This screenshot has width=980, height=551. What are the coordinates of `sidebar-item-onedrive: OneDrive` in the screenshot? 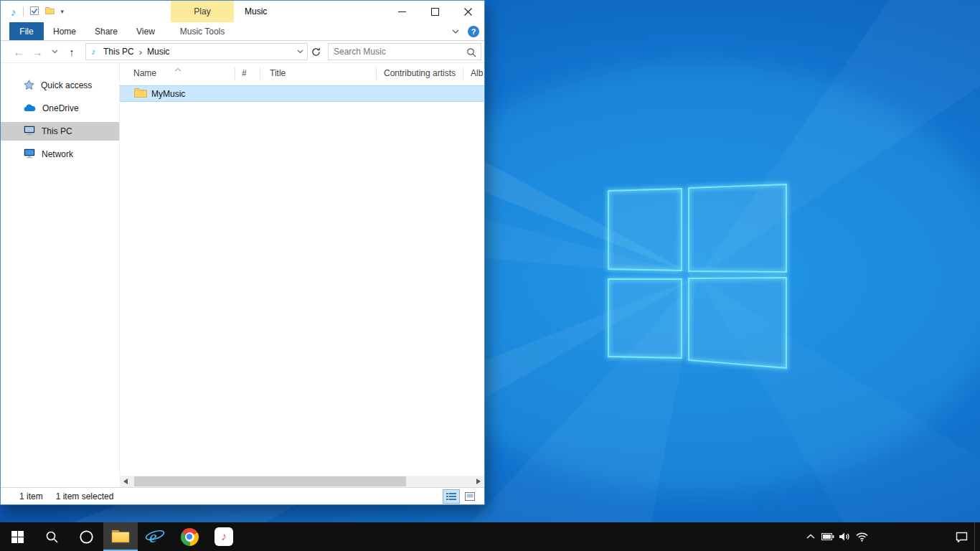 It's located at (60, 108).